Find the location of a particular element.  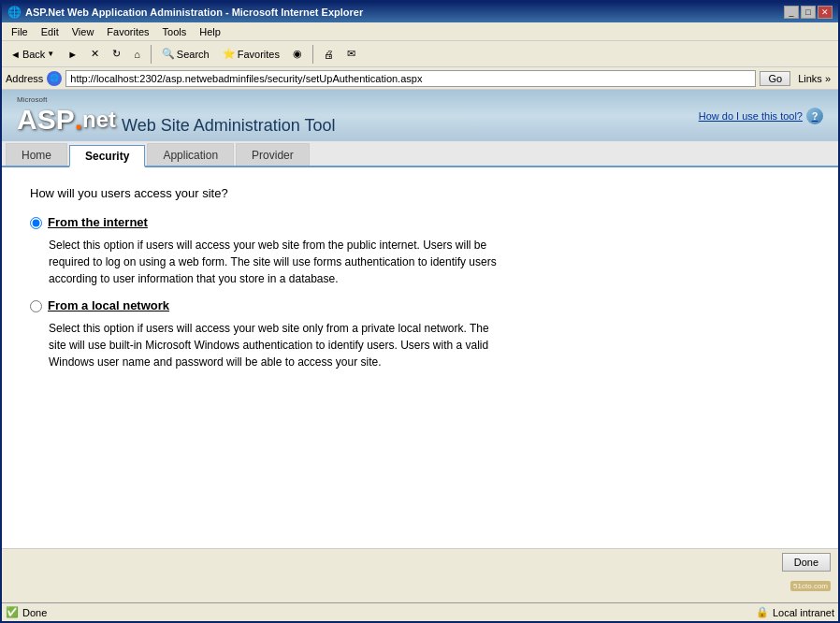

radio-local-label: From a local network is located at coordinates (109, 305).